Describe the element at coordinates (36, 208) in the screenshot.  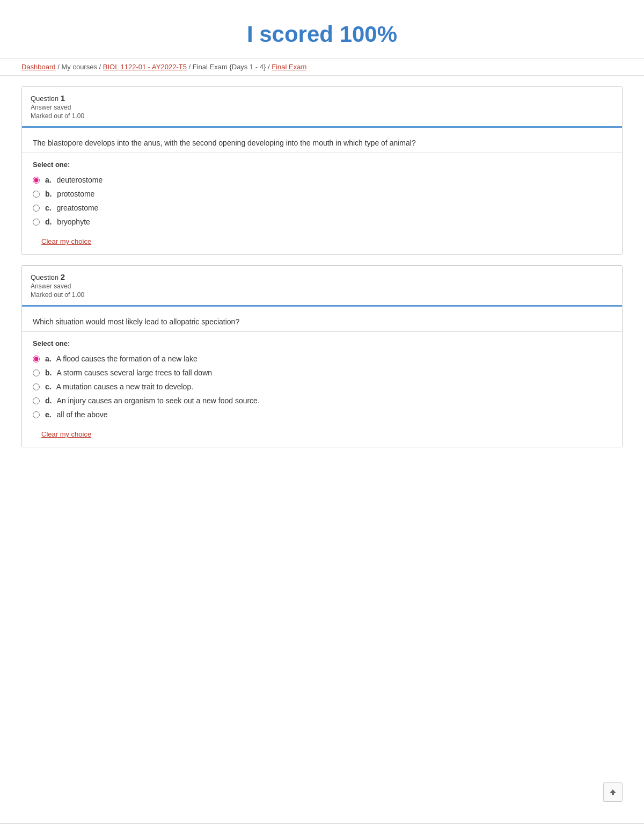
I see `q1-option-c-radio` at that location.